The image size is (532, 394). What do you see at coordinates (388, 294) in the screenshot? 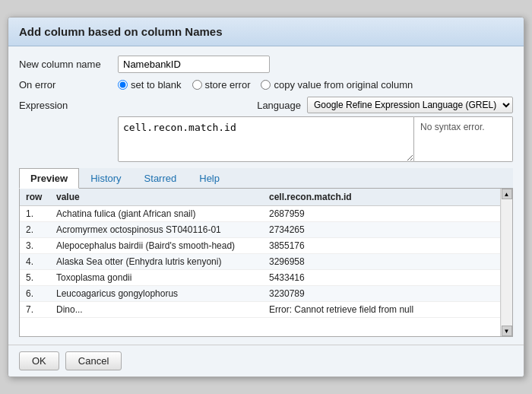
I see `cell-result: 3230789` at bounding box center [388, 294].